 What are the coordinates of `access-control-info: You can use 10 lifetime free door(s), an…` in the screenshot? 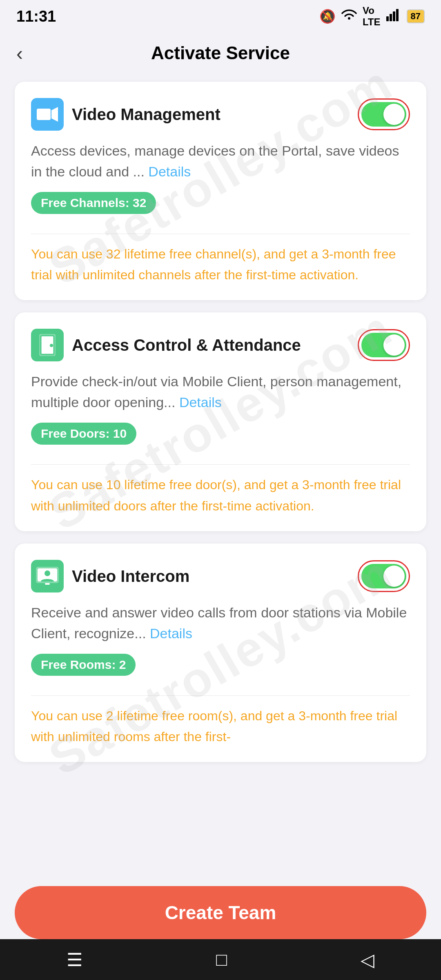 It's located at (220, 495).